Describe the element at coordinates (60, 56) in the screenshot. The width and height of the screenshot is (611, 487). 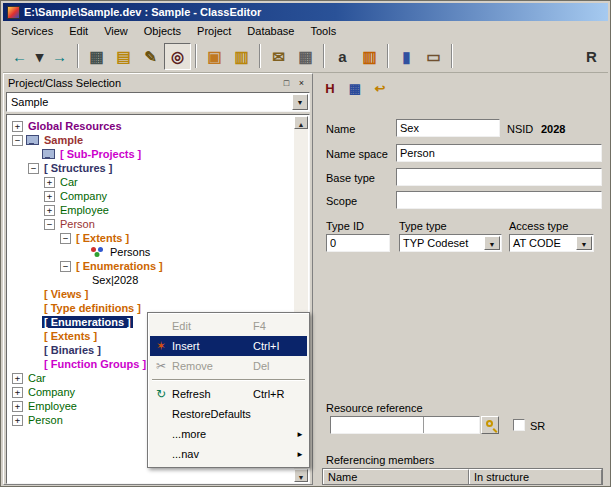
I see `forward-button: →` at that location.